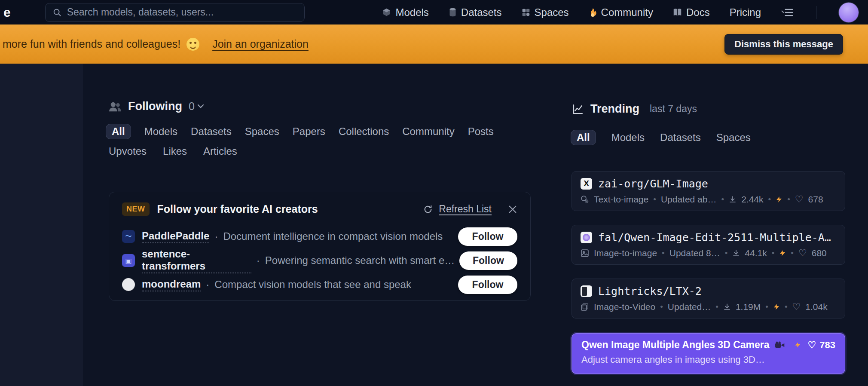 This screenshot has height=386, width=868. What do you see at coordinates (182, 12) in the screenshot?
I see `search-input` at bounding box center [182, 12].